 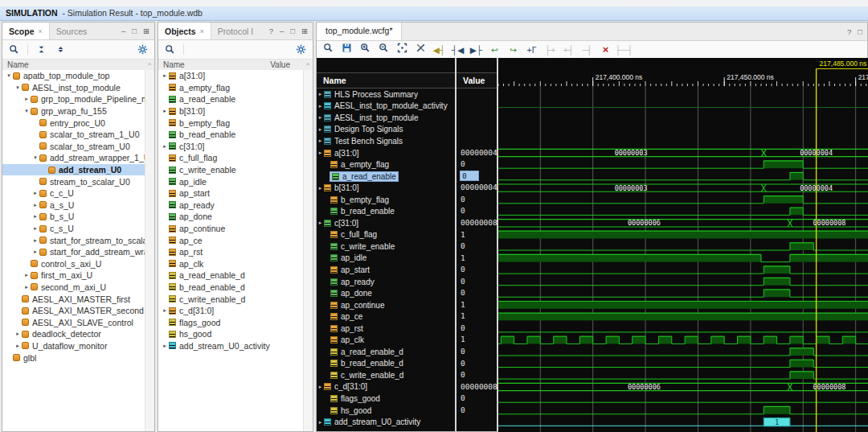 I want to click on objects-list-item: ap_continue, so click(x=231, y=228).